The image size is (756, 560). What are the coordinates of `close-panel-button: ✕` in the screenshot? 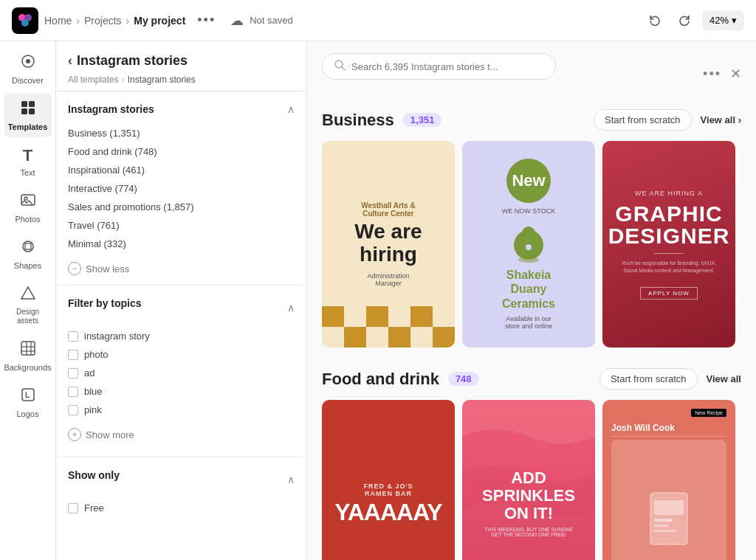 It's located at (735, 74).